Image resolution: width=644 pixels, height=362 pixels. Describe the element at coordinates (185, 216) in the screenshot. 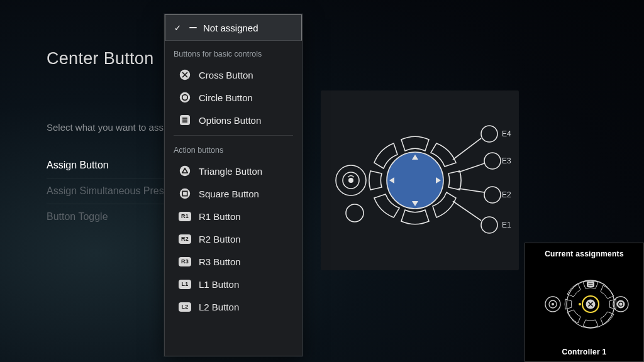

I see `r1-icon: R1` at that location.